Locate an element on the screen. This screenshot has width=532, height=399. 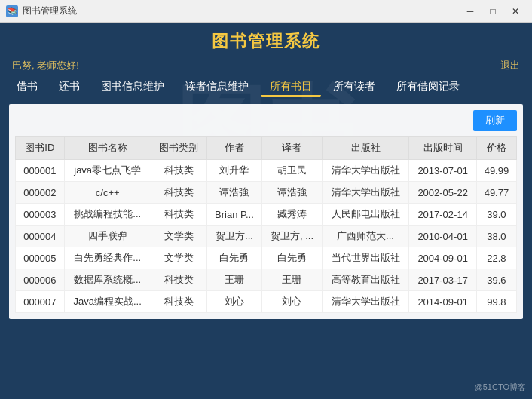
cell-row2-col4: 臧秀涛 is located at coordinates (292, 214).